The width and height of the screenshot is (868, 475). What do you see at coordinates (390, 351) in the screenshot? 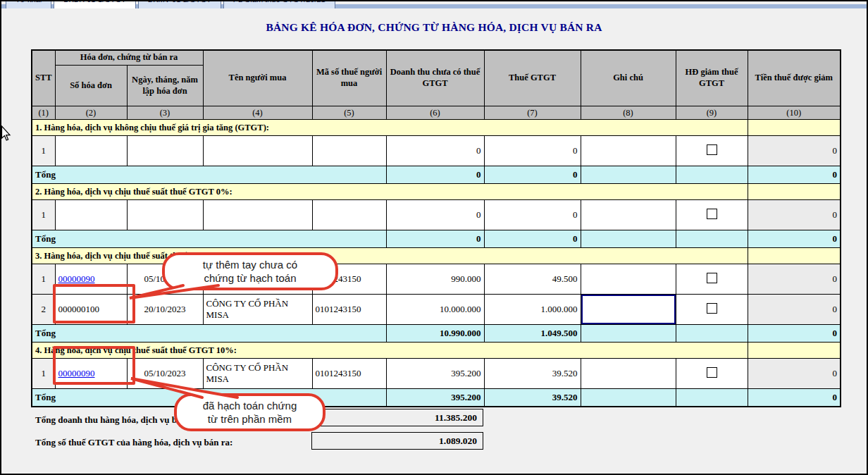
I see `section-4-title: 4. Hàng hóa, dịch vụ chịu thuế suất thuế…` at bounding box center [390, 351].